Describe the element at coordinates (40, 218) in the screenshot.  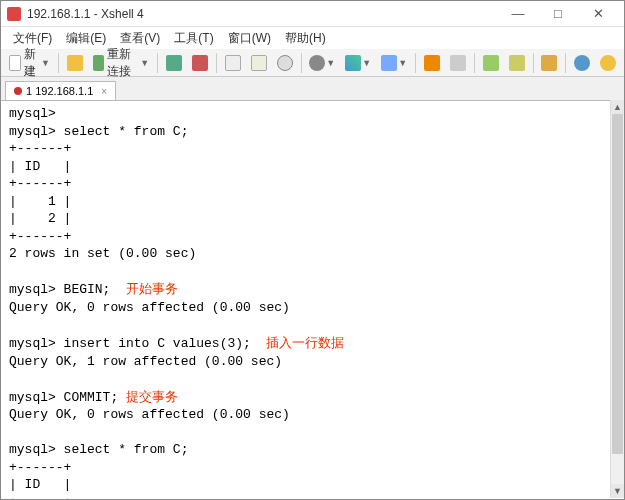
I see `term-line: | 2 |` at that location.